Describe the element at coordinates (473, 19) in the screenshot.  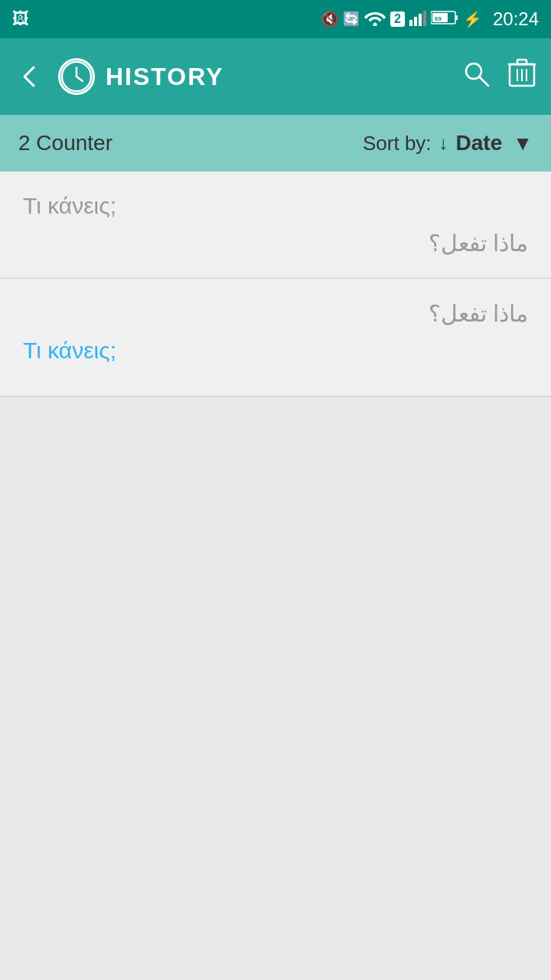
I see `charging-icon: ⚡` at that location.